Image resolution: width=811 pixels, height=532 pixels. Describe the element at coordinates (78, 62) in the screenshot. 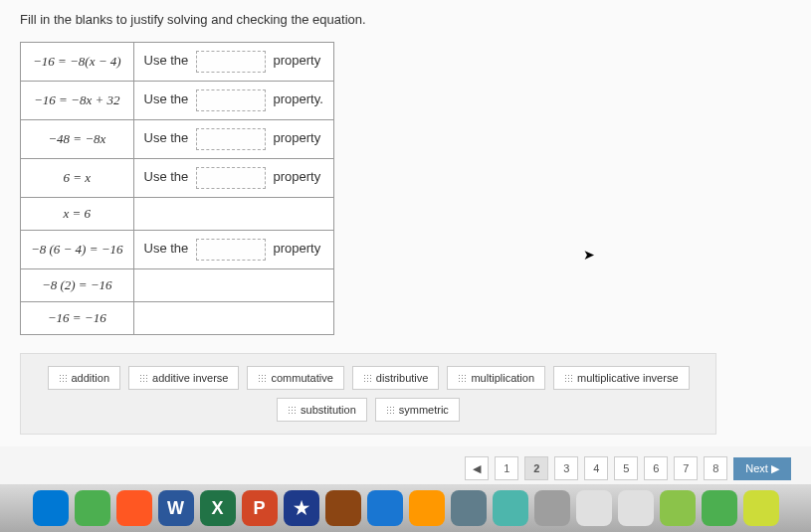

I see `equation-cell: −16 = −8(x − 4)` at that location.